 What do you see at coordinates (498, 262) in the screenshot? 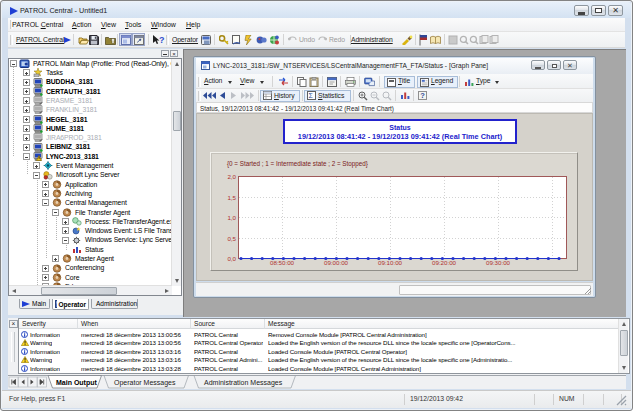
I see `svg-text: 09:30:00` at bounding box center [498, 262].